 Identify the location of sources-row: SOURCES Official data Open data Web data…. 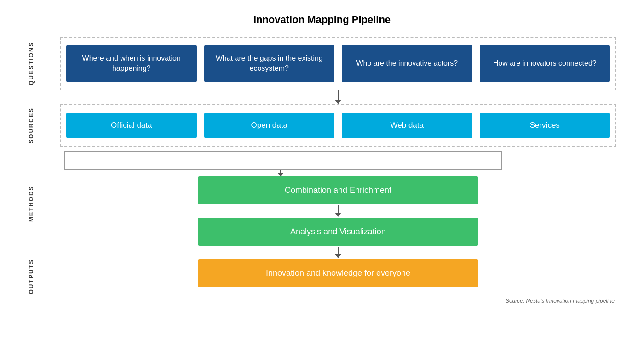
(322, 125).